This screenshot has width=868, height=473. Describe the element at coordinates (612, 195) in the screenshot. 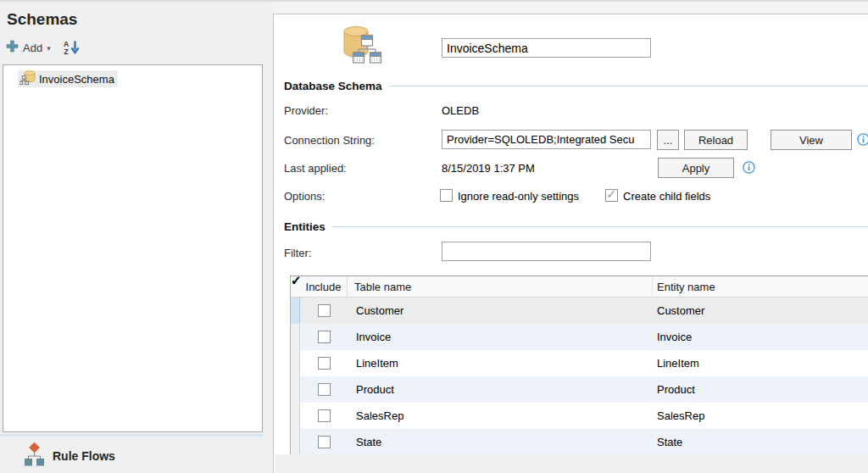

I see `create-child-fields-checkbox` at that location.